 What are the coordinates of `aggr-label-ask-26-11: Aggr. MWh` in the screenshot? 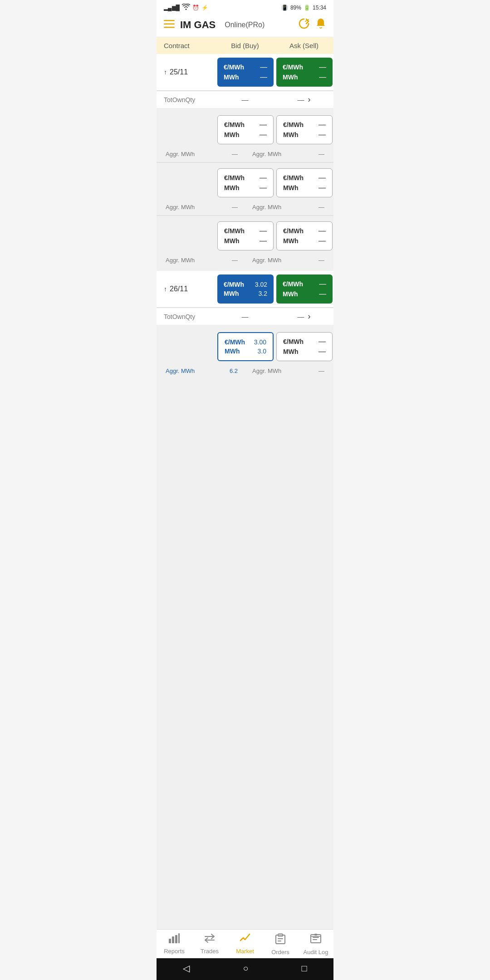 It's located at (267, 371).